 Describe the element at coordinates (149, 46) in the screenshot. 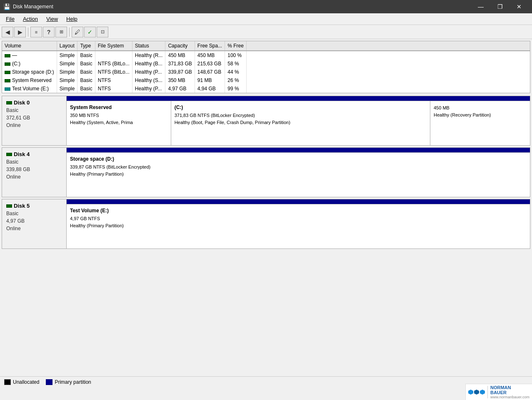

I see `col-status: Status` at that location.